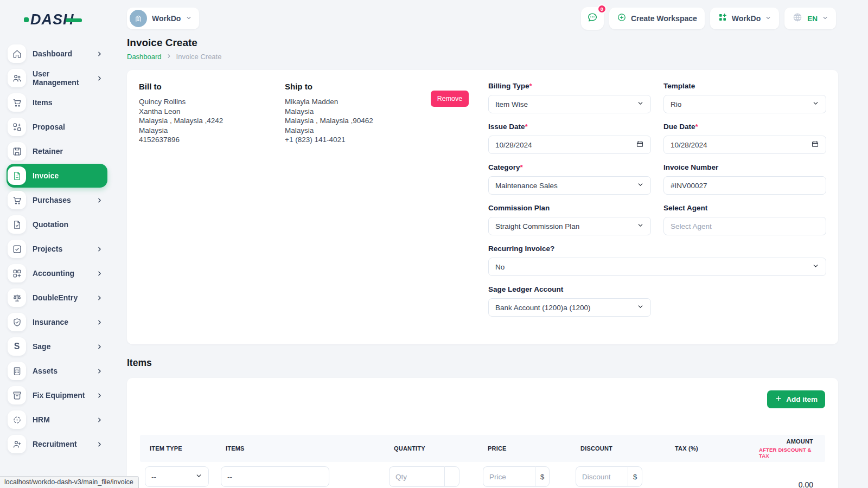 The width and height of the screenshot is (868, 488). Describe the element at coordinates (17, 224) in the screenshot. I see `file-check-icon` at that location.